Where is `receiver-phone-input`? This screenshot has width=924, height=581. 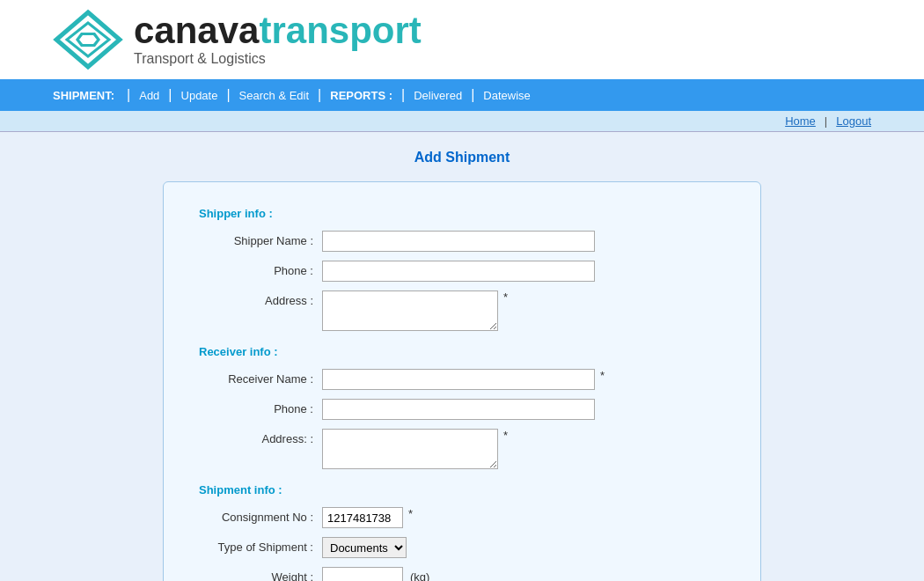
receiver-phone-input is located at coordinates (458, 409).